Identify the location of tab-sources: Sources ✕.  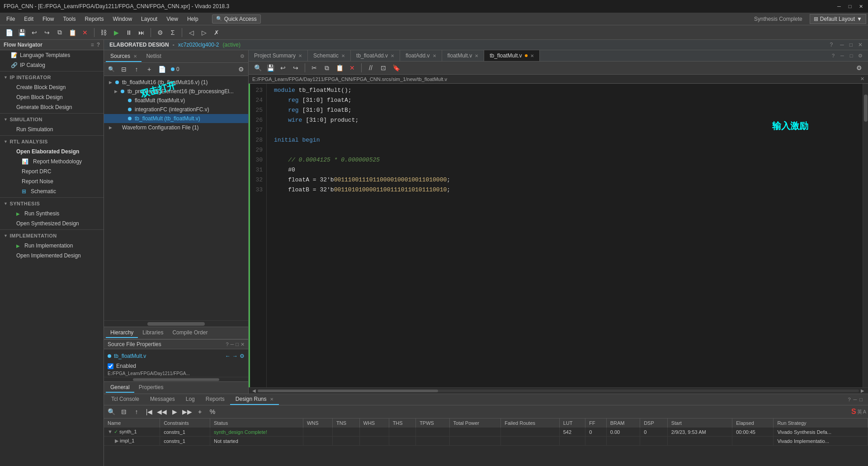
(124, 57).